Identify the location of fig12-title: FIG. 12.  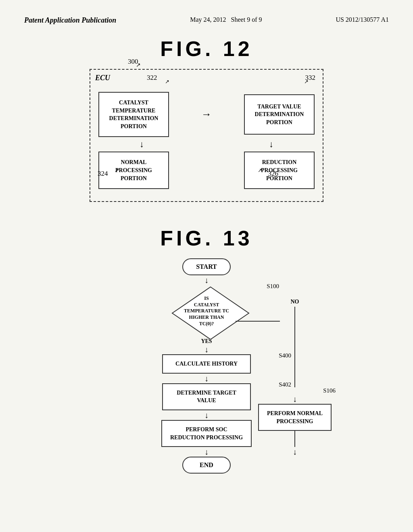
(206, 49).